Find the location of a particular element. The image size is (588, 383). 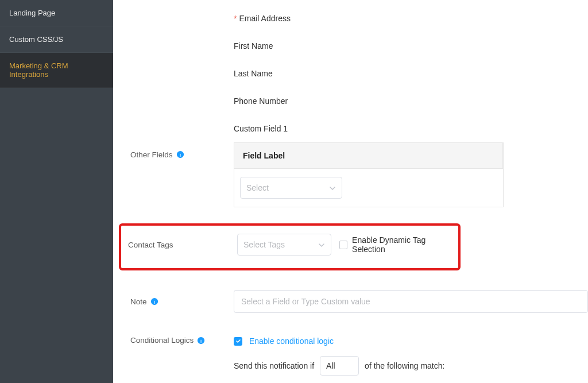

enable-conditional-checkbox is located at coordinates (238, 341).